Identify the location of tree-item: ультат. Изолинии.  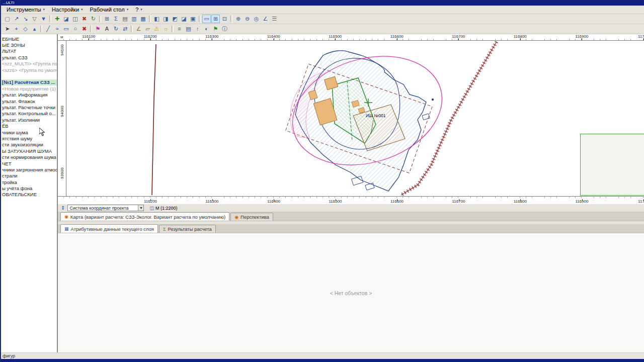
(29, 120).